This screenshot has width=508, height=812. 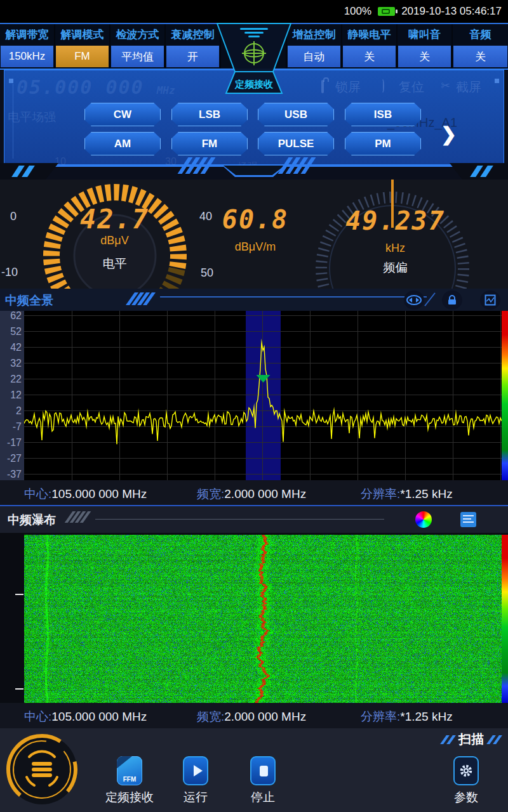 I want to click on freq-offset-value: 49.237, so click(x=395, y=221).